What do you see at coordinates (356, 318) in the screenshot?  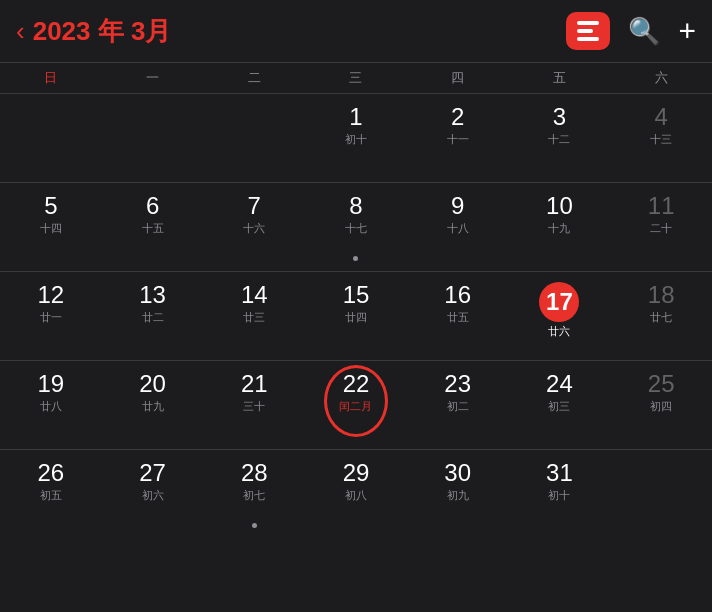 I see `lunar-label: 廿四` at bounding box center [356, 318].